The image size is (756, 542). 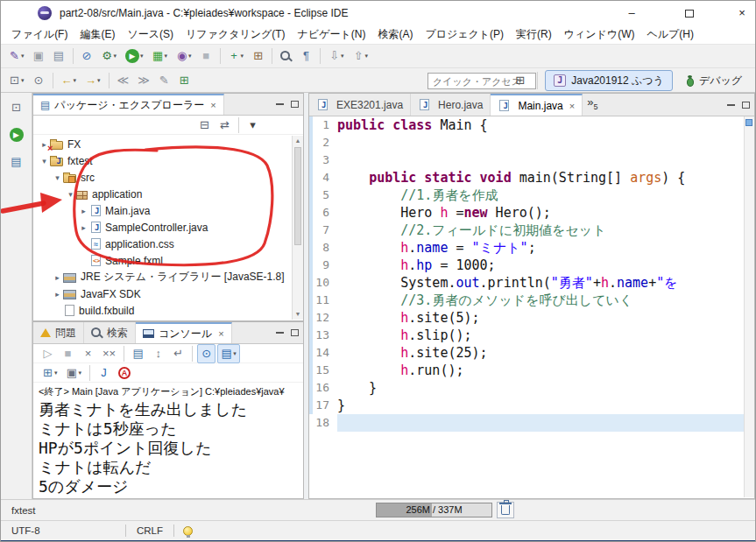 What do you see at coordinates (110, 56) in the screenshot?
I see `debug-icon: ⚙▾` at bounding box center [110, 56].